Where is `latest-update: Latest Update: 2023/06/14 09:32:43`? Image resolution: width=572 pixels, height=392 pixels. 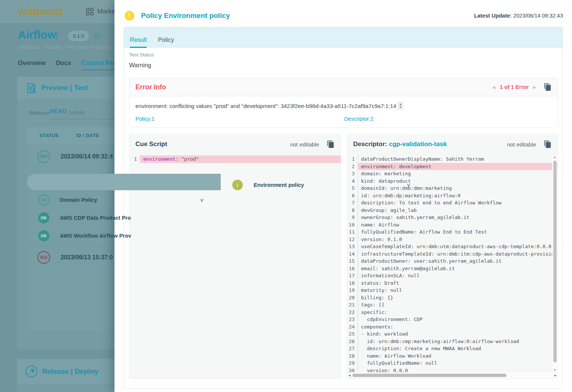 latest-update: Latest Update: 2023/06/14 09:32:43 is located at coordinates (519, 16).